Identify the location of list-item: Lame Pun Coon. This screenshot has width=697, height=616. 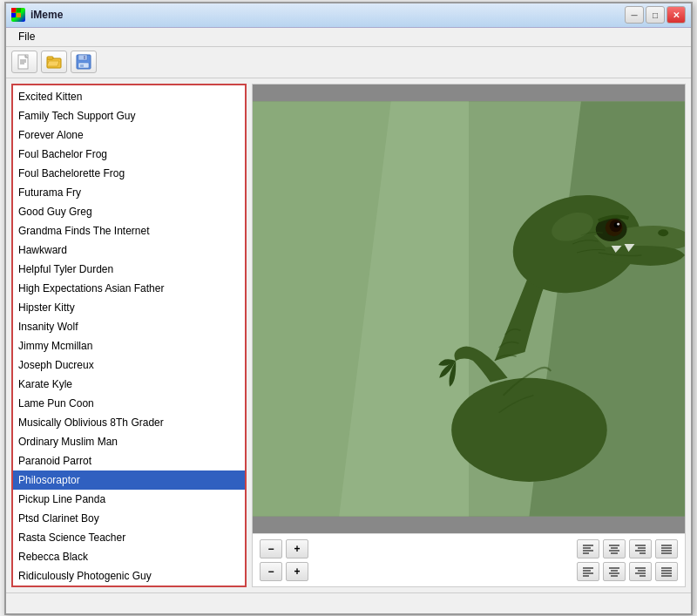
(129, 403).